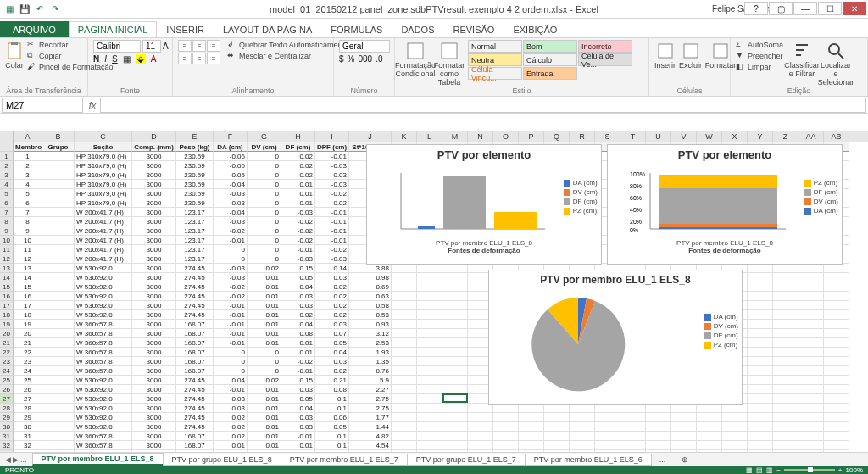 The image size is (868, 474). What do you see at coordinates (7, 390) in the screenshot?
I see `row-header-26: 26` at bounding box center [7, 390].